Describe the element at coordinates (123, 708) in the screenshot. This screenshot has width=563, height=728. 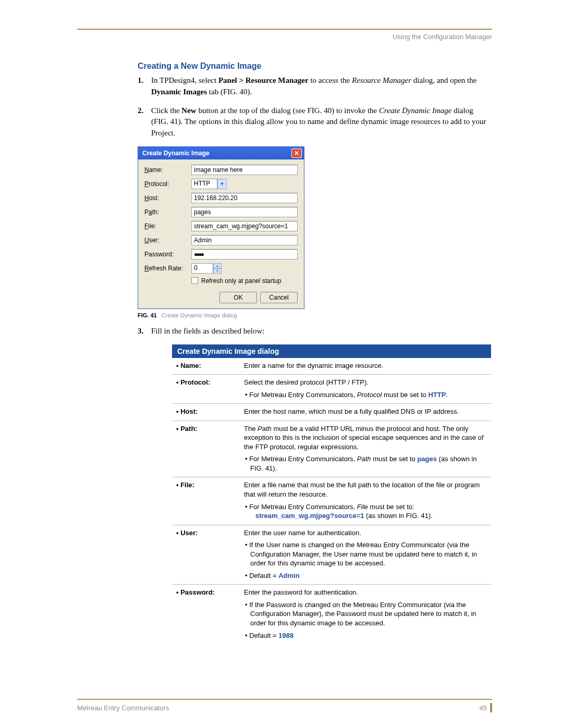
I see `footer-left: Metreau Entry Communicators` at that location.